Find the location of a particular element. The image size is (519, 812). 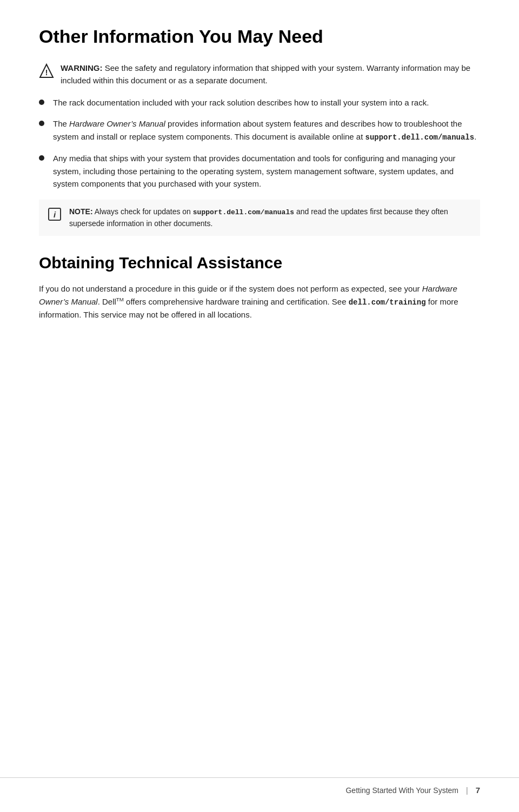

body-text-middle: . Dell is located at coordinates (107, 302).